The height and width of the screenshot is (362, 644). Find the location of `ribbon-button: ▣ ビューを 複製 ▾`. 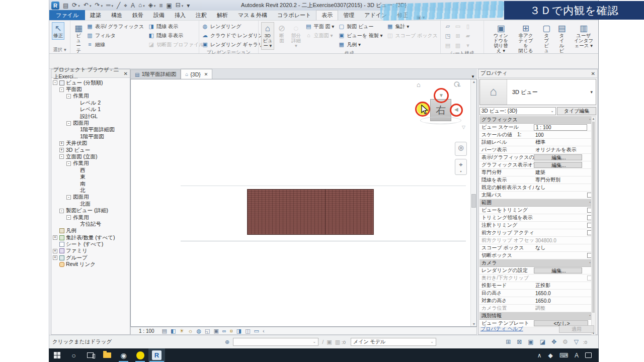

ribbon-button: ▣ ビューを 複製 ▾ is located at coordinates (360, 35).